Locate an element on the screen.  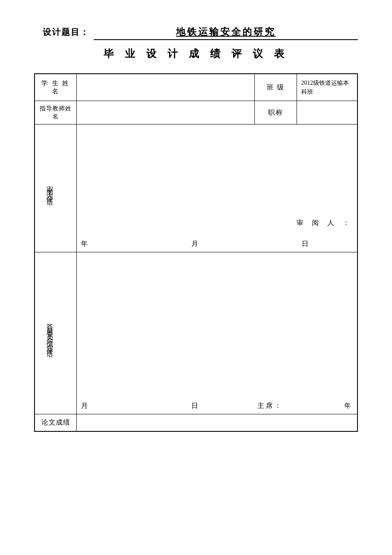
student-name-label: 学 生 姓 名 is located at coordinates (56, 87).